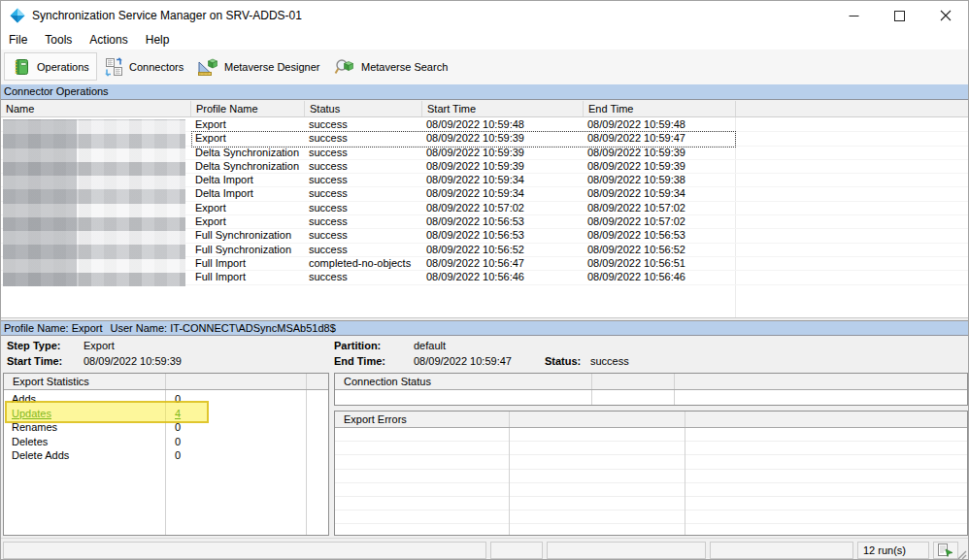 The image size is (969, 560). I want to click on close-icon, so click(946, 16).